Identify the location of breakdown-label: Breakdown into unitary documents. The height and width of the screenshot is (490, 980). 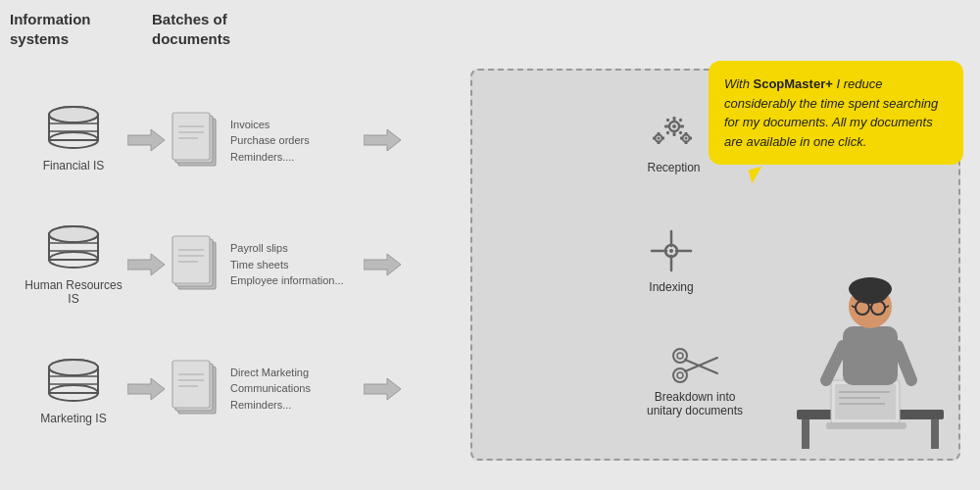
(695, 404).